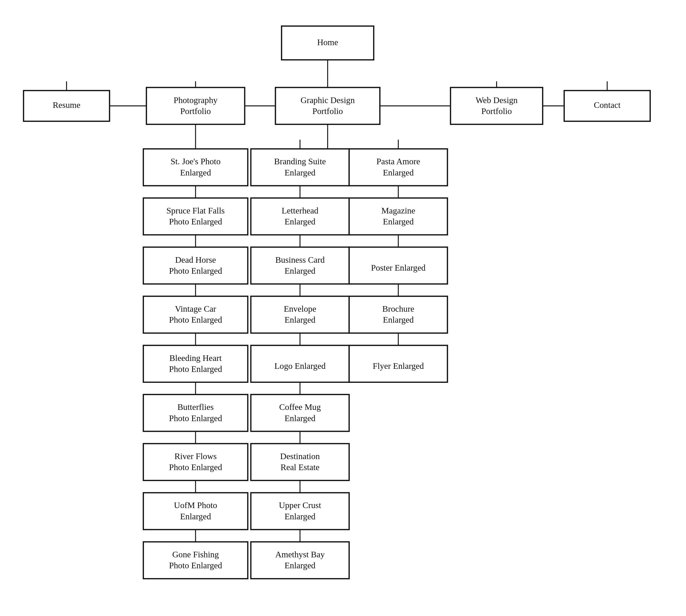 This screenshot has height=616, width=686. What do you see at coordinates (195, 211) in the screenshot?
I see `svg-text: Spruce Flat Falls` at bounding box center [195, 211].